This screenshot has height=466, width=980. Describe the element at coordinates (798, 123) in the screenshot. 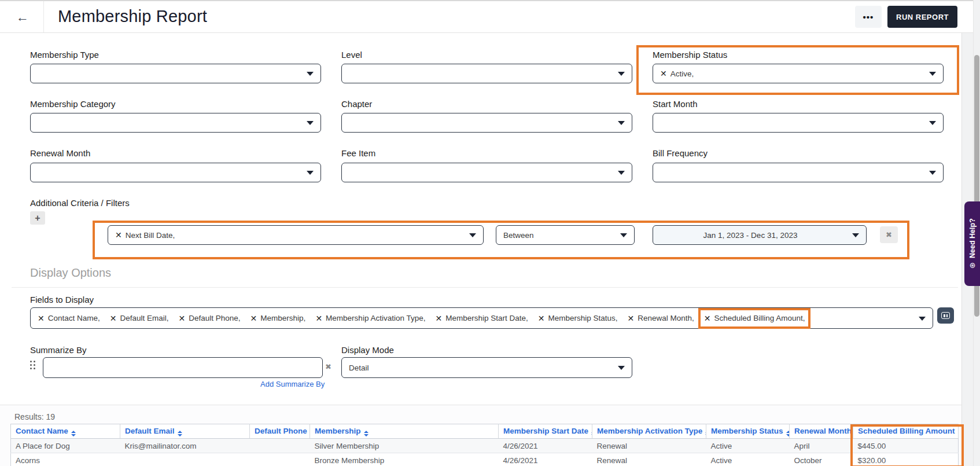

I see `start-month-select` at that location.